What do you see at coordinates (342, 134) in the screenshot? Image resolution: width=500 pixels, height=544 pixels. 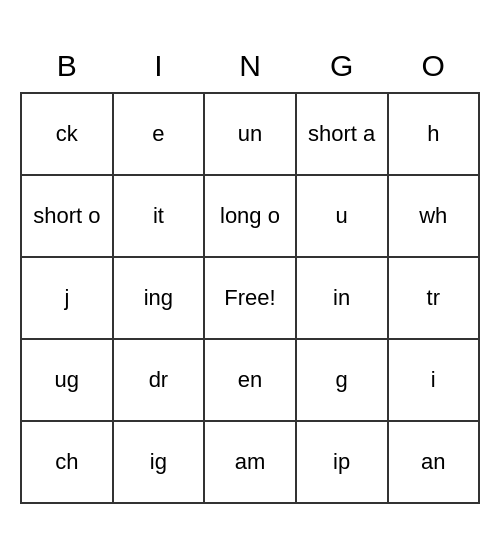 I see `bingo-cell-0-3: short a` at bounding box center [342, 134].